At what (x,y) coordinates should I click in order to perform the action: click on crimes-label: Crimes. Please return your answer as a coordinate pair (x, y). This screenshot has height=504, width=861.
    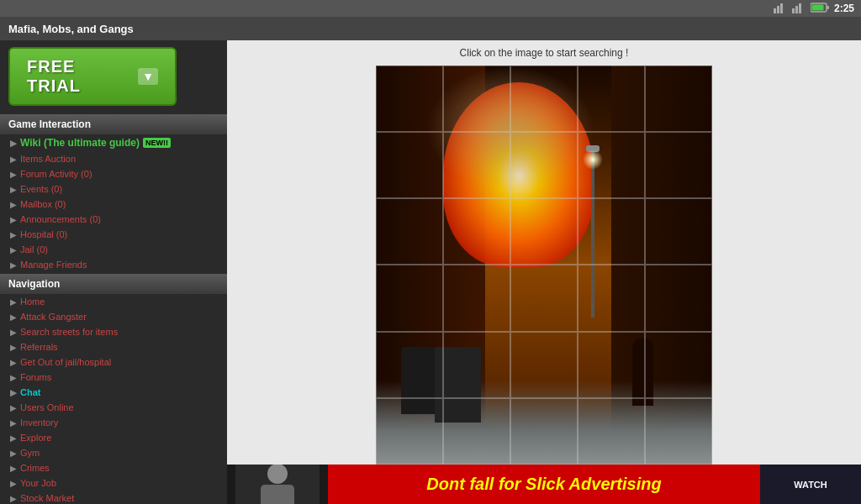
    Looking at the image, I should click on (35, 468).